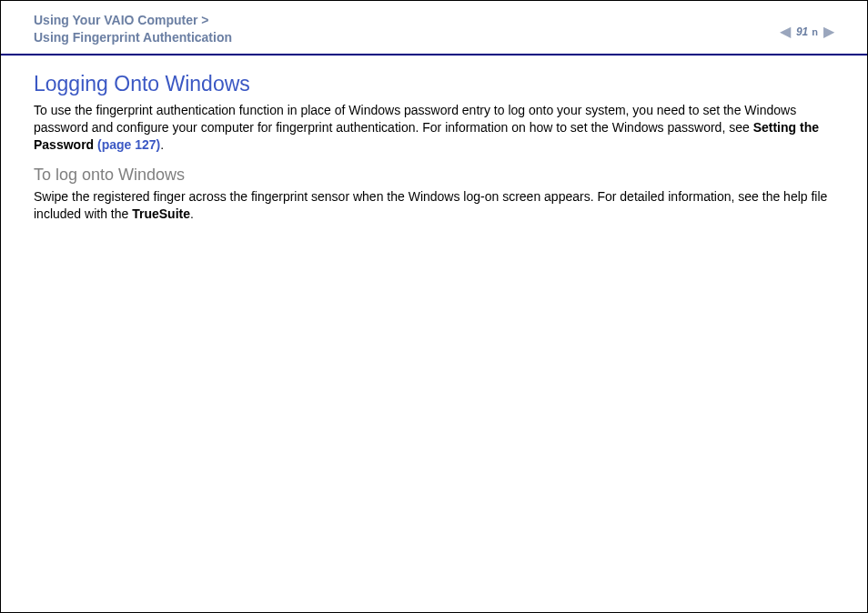 Image resolution: width=868 pixels, height=613 pixels. I want to click on instruction-paragraph: Swipe the registered finger across the f…, so click(434, 206).